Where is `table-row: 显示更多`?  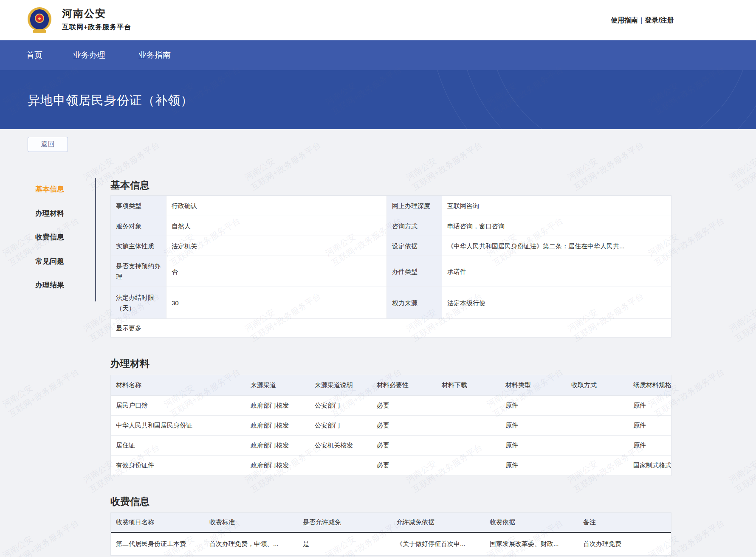
table-row: 显示更多 is located at coordinates (391, 328).